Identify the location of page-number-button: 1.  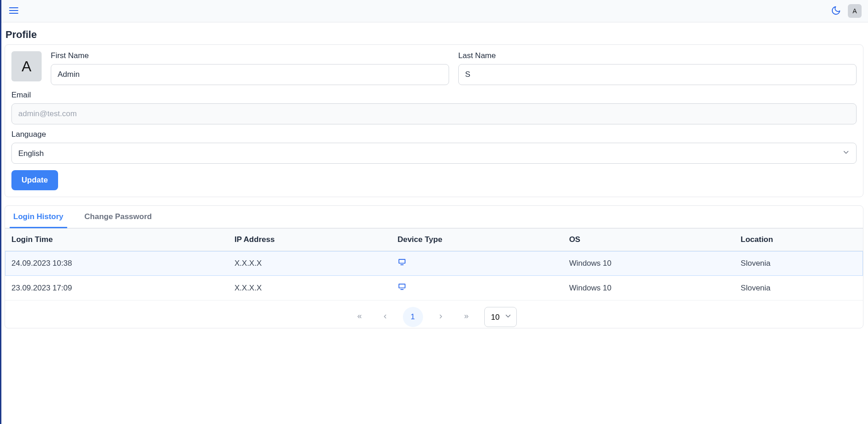
(413, 317).